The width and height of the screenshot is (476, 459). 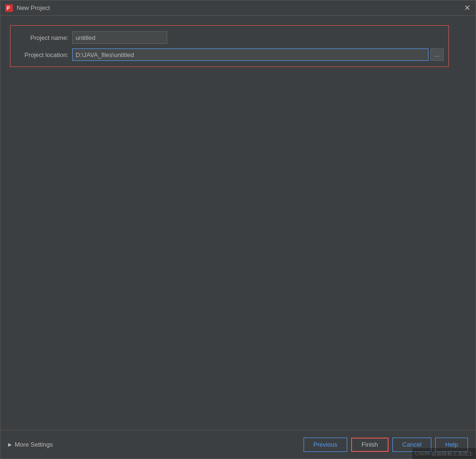 I want to click on finish-button: Finish, so click(x=370, y=445).